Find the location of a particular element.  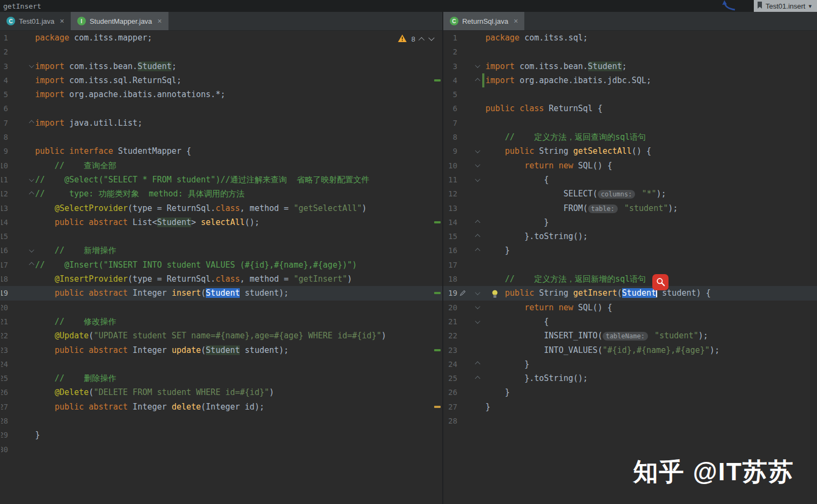

code-line: 5import org.apache.ibatis.annotations.*; is located at coordinates (221, 94).